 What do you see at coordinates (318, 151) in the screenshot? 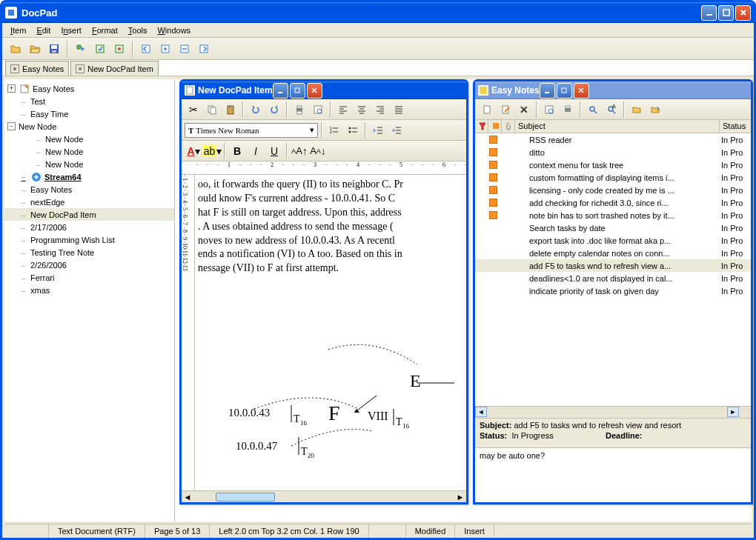
I see `shrink-font-icon: AA↓` at bounding box center [318, 151].